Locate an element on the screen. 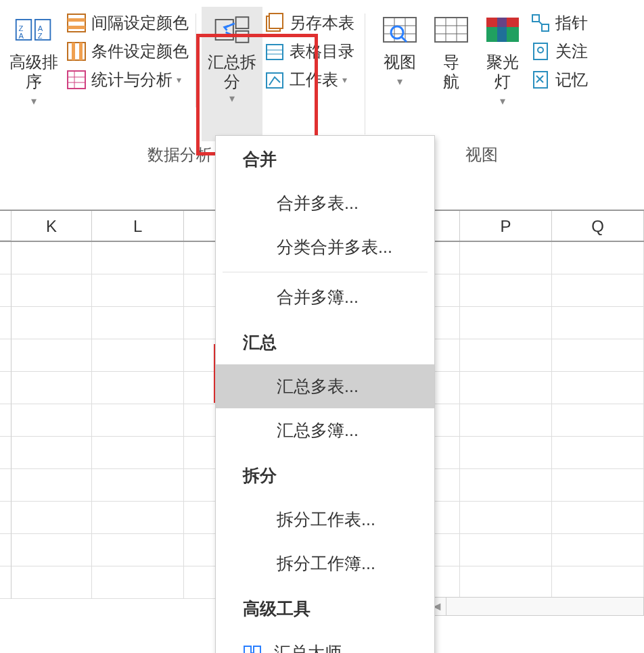 This screenshot has height=653, width=644. menu-item-summary-books: 汇总多簿... is located at coordinates (325, 430).